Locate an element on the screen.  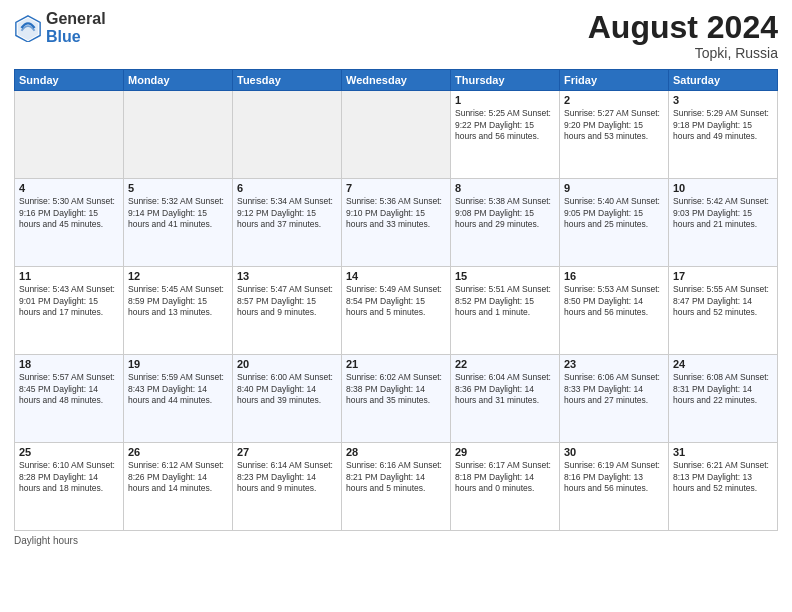
day-number: 26 is located at coordinates (178, 452).